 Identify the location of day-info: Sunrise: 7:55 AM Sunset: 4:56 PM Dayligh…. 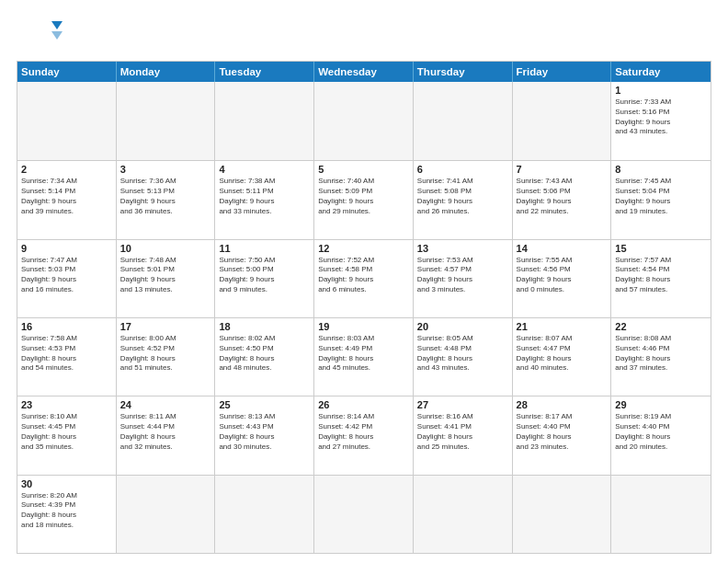
(563, 276).